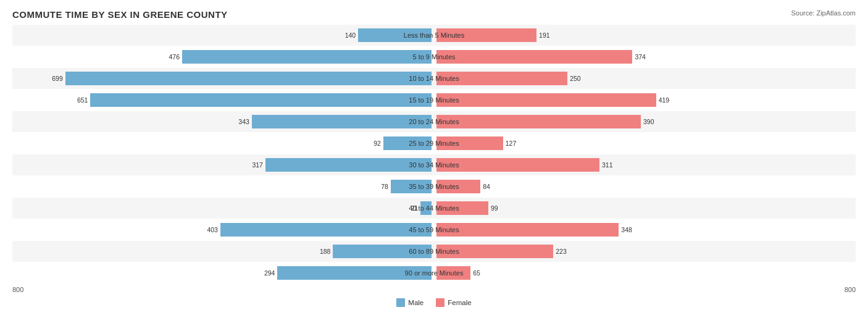 The height and width of the screenshot is (323, 868). What do you see at coordinates (607, 165) in the screenshot?
I see `female-value: 311` at bounding box center [607, 165].